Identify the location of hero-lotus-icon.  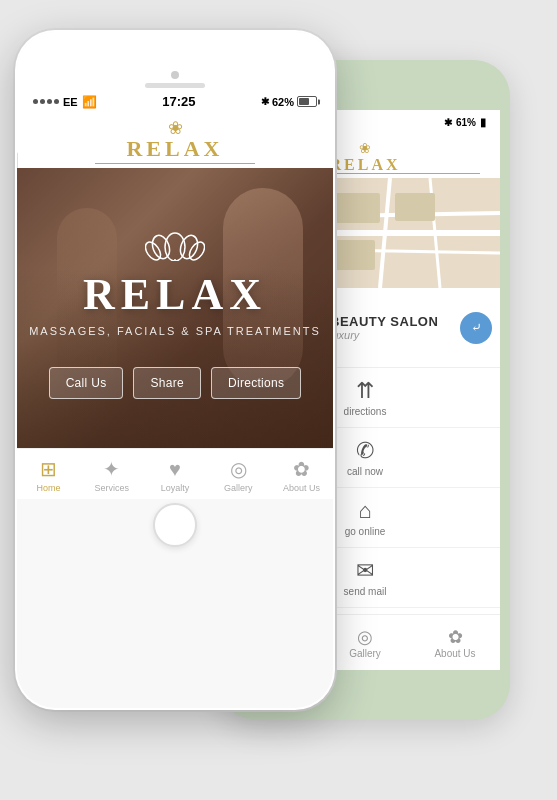
(175, 243).